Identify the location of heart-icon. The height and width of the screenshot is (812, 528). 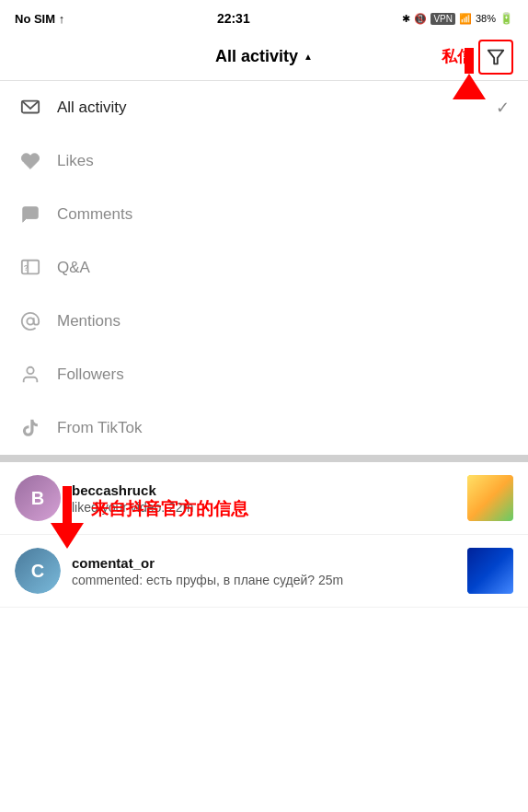
(30, 161).